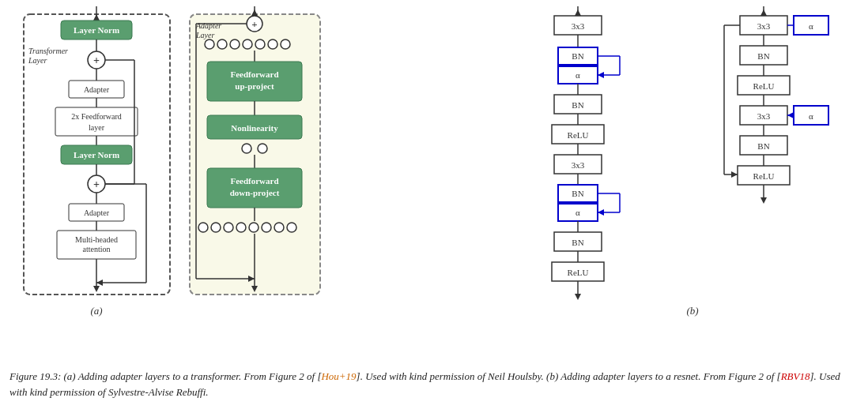 The width and height of the screenshot is (868, 409). Describe the element at coordinates (96, 240) in the screenshot. I see `svg-text: Multi-headed` at that location.